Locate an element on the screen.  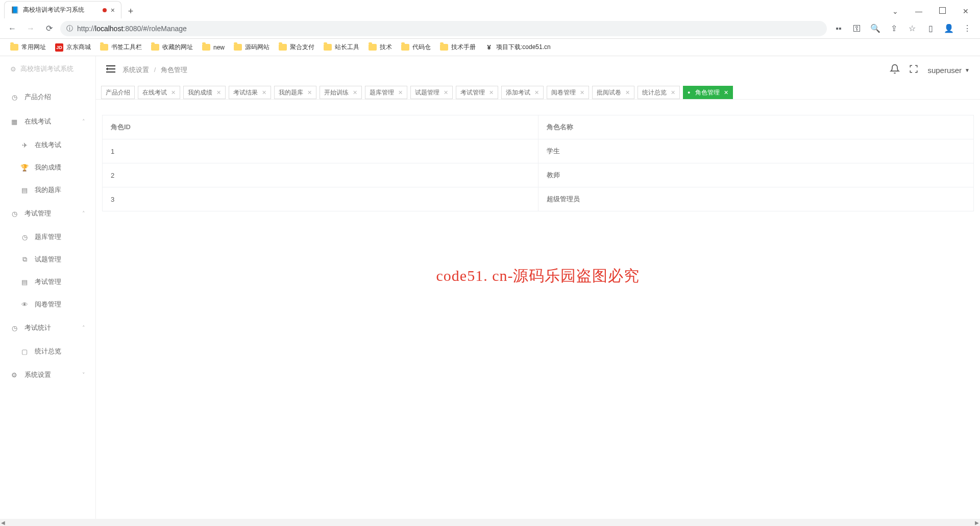
bookmark-item: 聚合支付 is located at coordinates (297, 47).